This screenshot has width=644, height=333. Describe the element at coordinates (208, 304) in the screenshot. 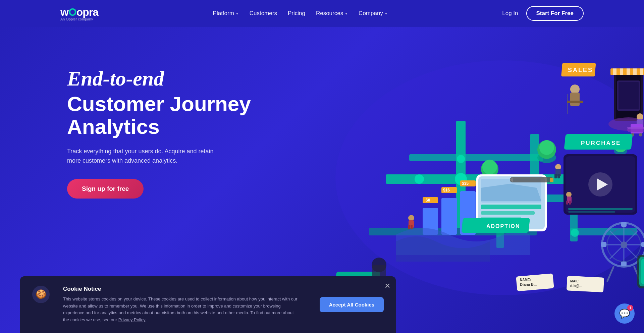

I see `cookie-notice: 🍪 Cookie Notice This website stores cook…` at that location.